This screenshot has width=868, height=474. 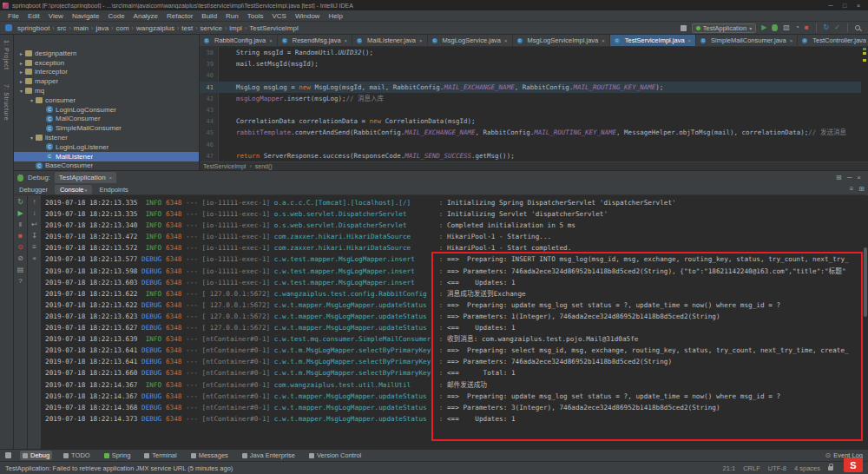 What do you see at coordinates (653, 40) in the screenshot?
I see `editor-tab-testserviceimpl: CTestServiceImpl.java×` at bounding box center [653, 40].